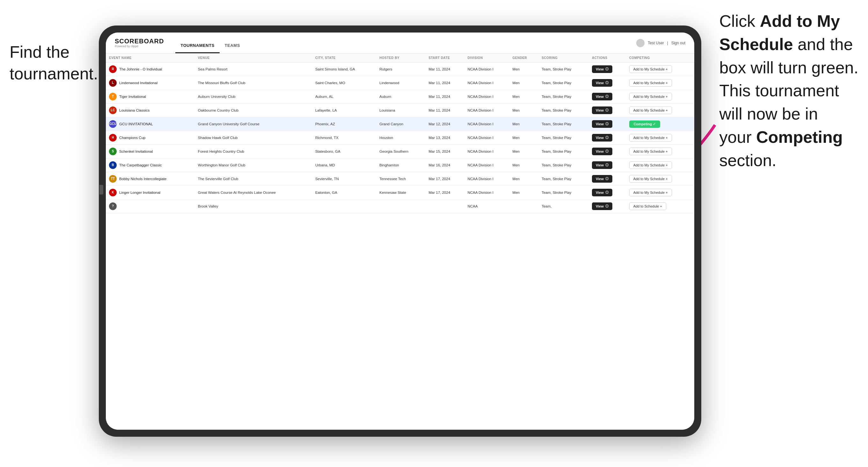 This screenshot has height=467, width=868. Describe the element at coordinates (400, 206) in the screenshot. I see `table-row: ? Brook ValleyNCAATeam,View ⓘAdd to Sche…` at that location.